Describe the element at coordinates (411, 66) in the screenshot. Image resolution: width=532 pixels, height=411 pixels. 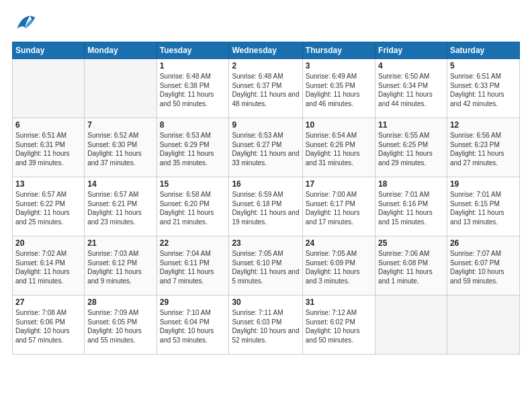
I see `day-number: 4` at that location.